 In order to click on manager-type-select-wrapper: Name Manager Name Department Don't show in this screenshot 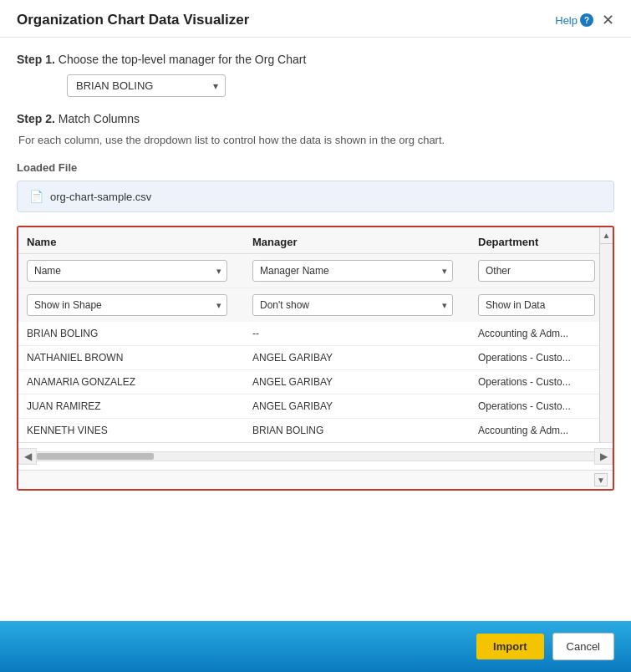, I will do `click(353, 271)`.